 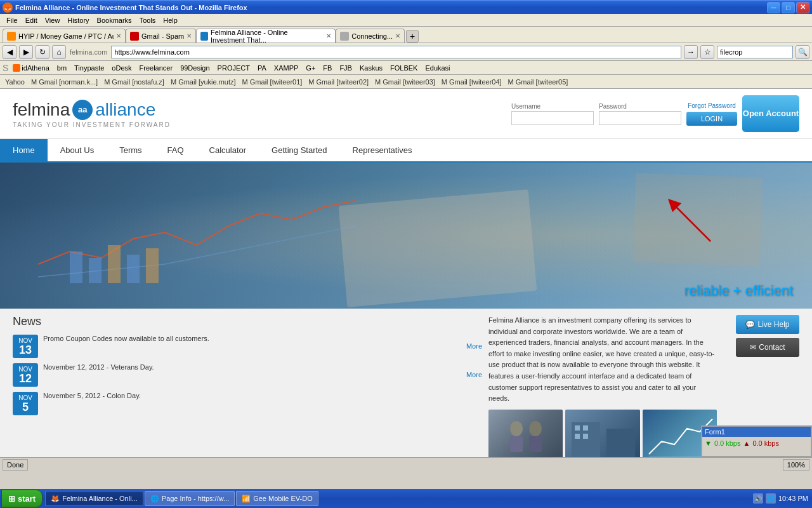 What do you see at coordinates (148, 20) in the screenshot?
I see `menu-tools: Tools` at bounding box center [148, 20].